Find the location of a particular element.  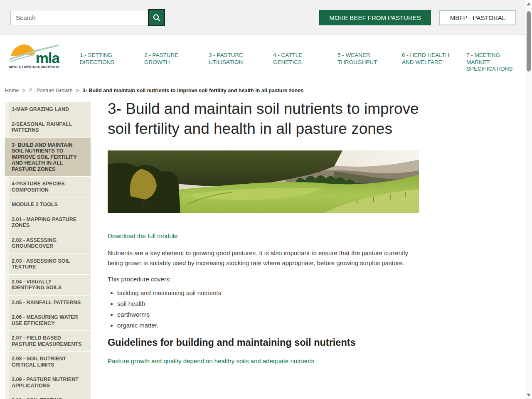

nav-item: 2 - PASTURE GROWTH is located at coordinates (170, 62).